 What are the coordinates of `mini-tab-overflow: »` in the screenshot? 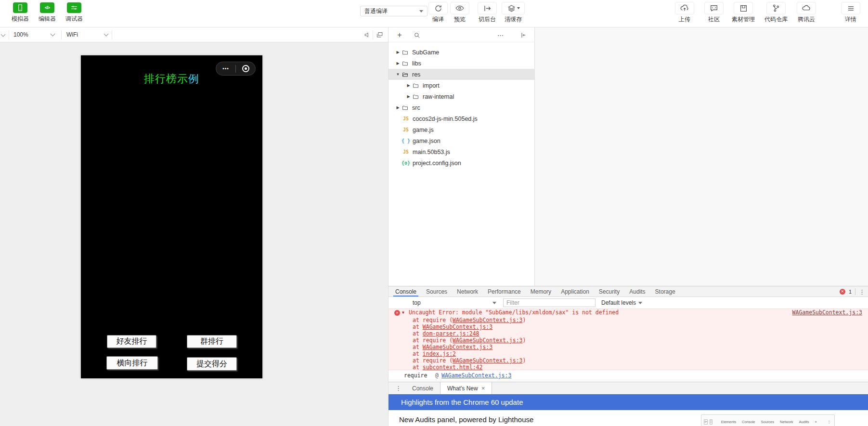 It's located at (816, 422).